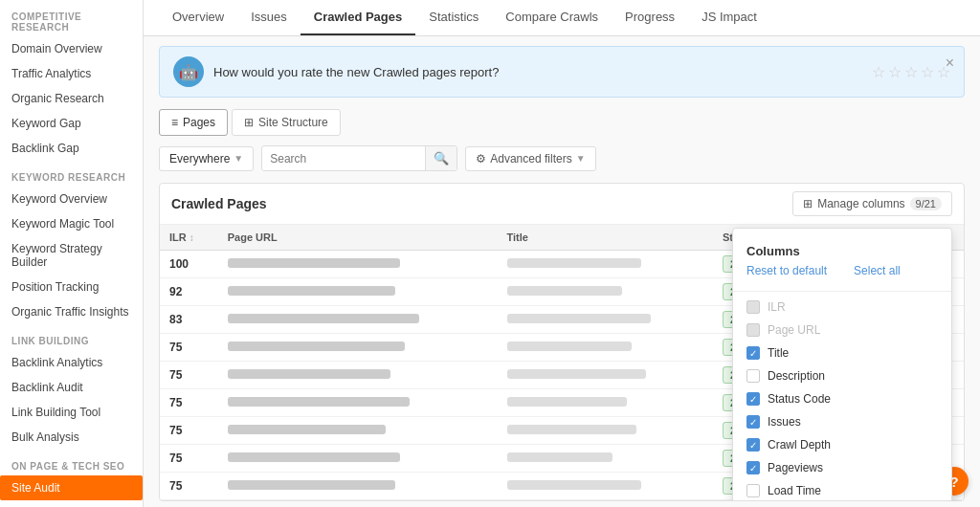  What do you see at coordinates (842, 249) in the screenshot?
I see `dropdown-header: Columns` at bounding box center [842, 249].